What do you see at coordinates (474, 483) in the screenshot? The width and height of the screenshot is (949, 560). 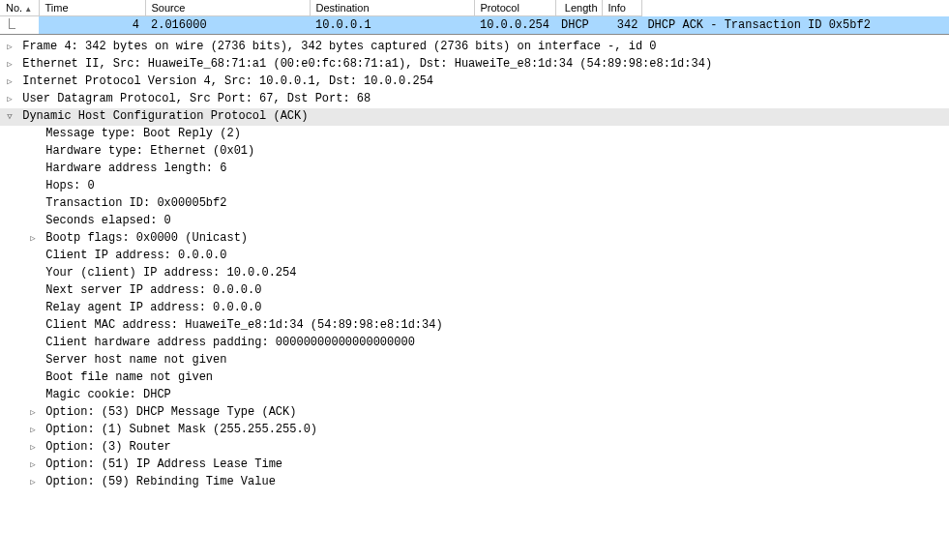 I see `detail-opt59: ▷ Option: (59) Rebinding Time Value` at bounding box center [474, 483].